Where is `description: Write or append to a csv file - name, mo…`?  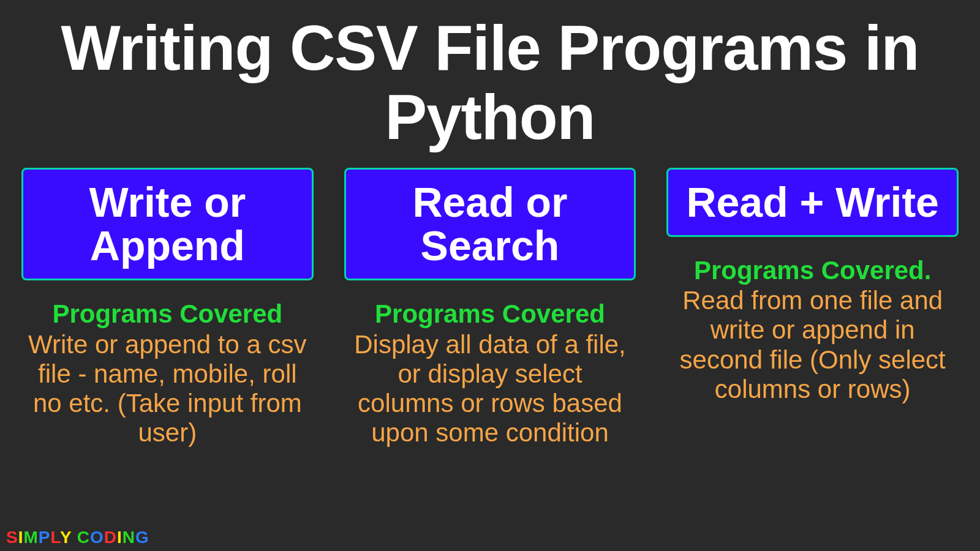
description: Write or append to a csv file - name, mo… is located at coordinates (168, 389).